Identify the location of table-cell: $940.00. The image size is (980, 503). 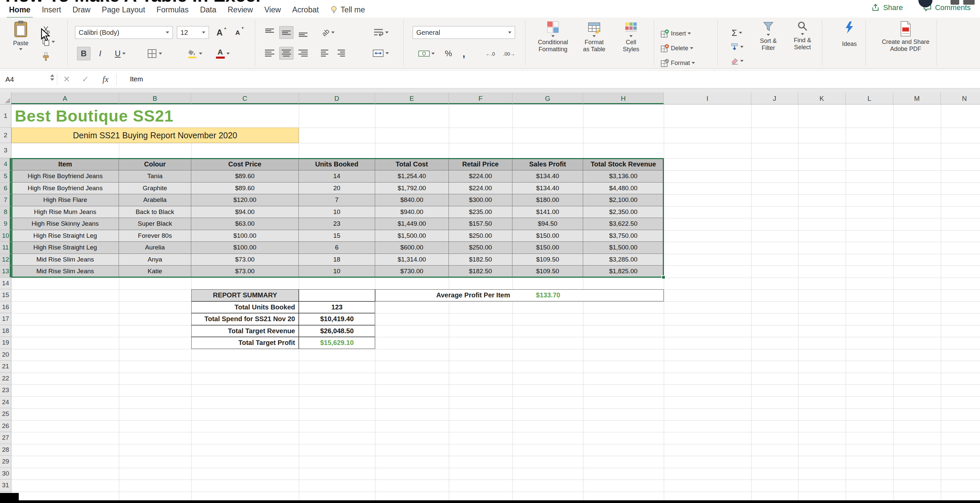
(412, 212).